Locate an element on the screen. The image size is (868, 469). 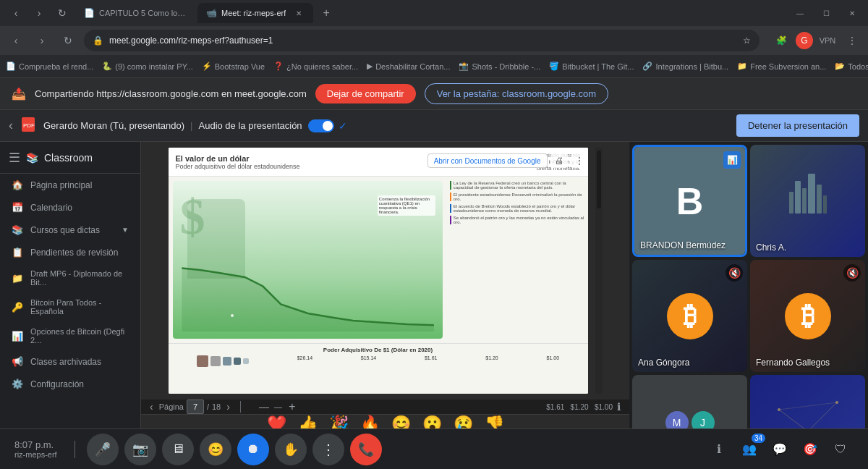
nav-opciones: 📊 Opciones de Bitcoin (Degfi 2... is located at coordinates (70, 336).